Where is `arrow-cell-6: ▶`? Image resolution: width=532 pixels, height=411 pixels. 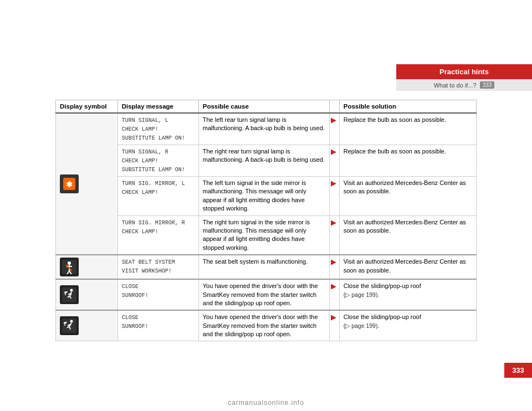
arrow-cell-6: ▶ is located at coordinates (334, 295).